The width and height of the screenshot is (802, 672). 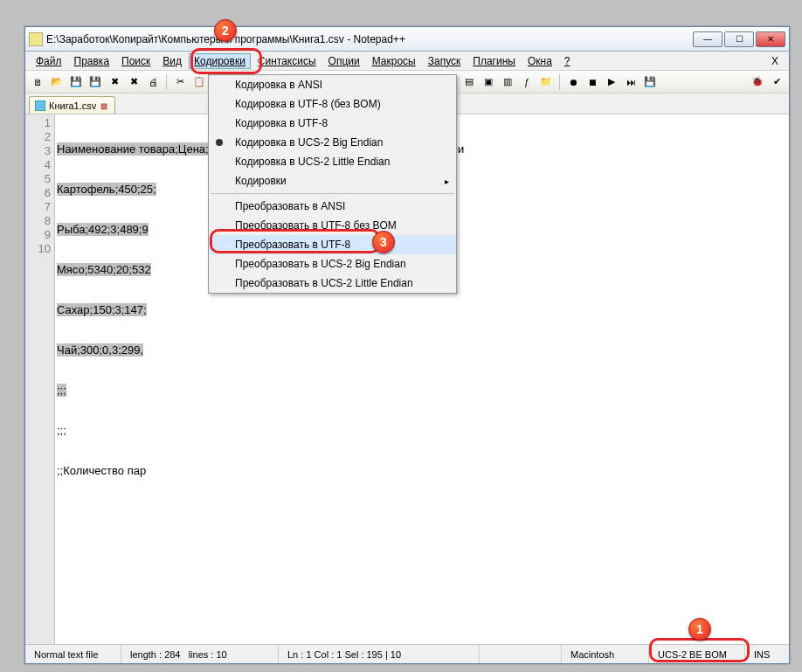 I want to click on tab-close-icon: ⦻, so click(x=105, y=106).